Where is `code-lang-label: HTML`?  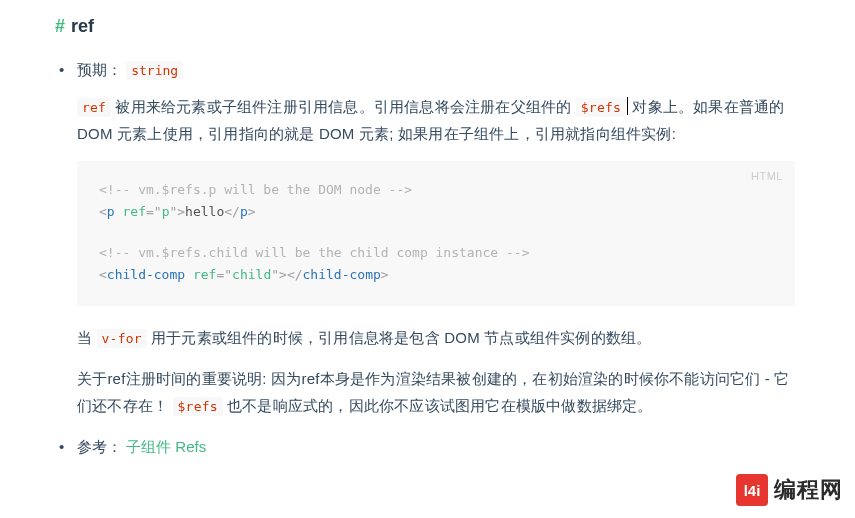
code-lang-label: HTML is located at coordinates (767, 176).